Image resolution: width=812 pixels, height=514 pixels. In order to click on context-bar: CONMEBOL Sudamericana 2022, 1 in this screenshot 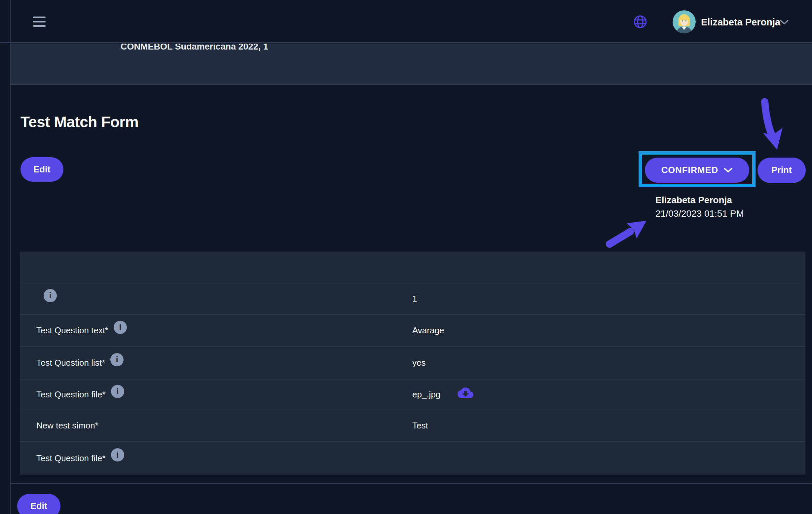, I will do `click(411, 64)`.